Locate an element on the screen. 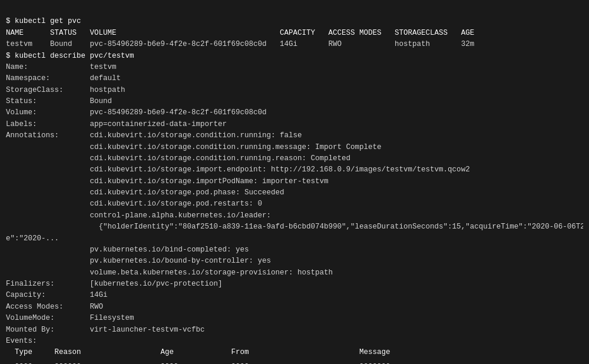 The width and height of the screenshot is (589, 364). terminal-line-volumemode: VolumeMode: Filesystem is located at coordinates (294, 318).